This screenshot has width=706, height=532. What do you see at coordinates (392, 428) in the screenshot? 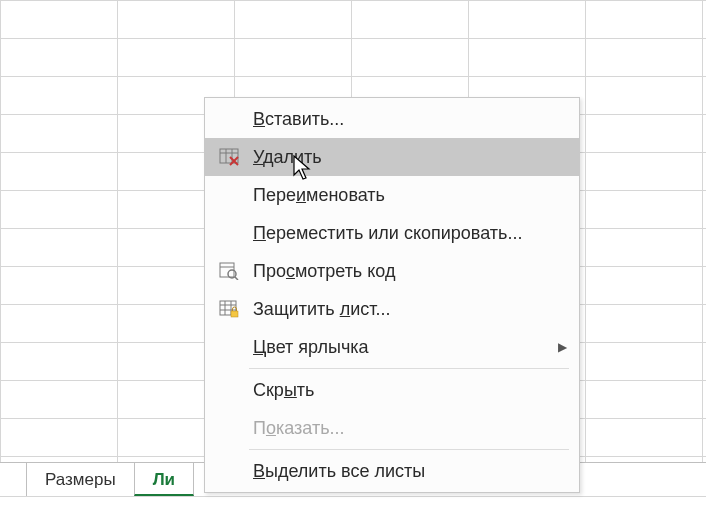
I see `menu-show: Показать...` at bounding box center [392, 428].